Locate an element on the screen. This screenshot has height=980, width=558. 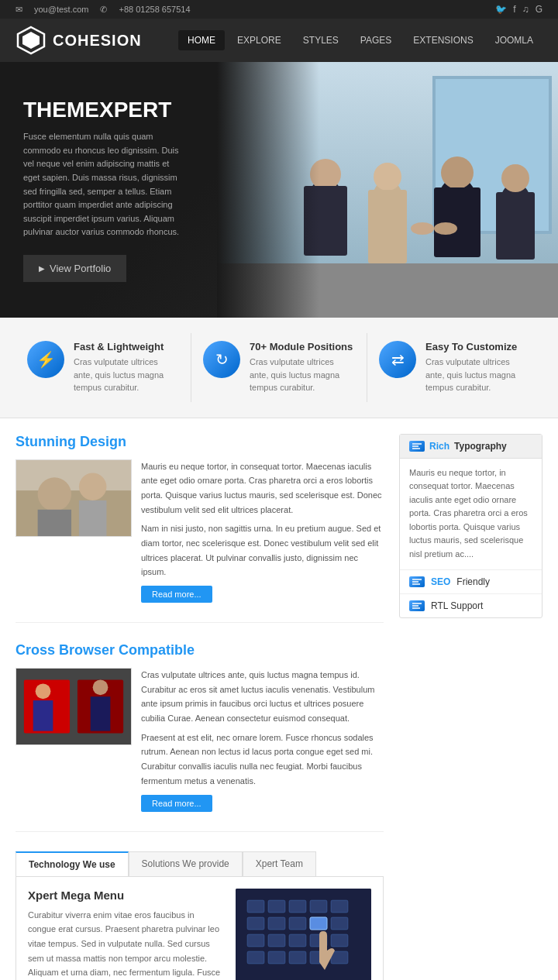
logo-icon is located at coordinates (31, 40).